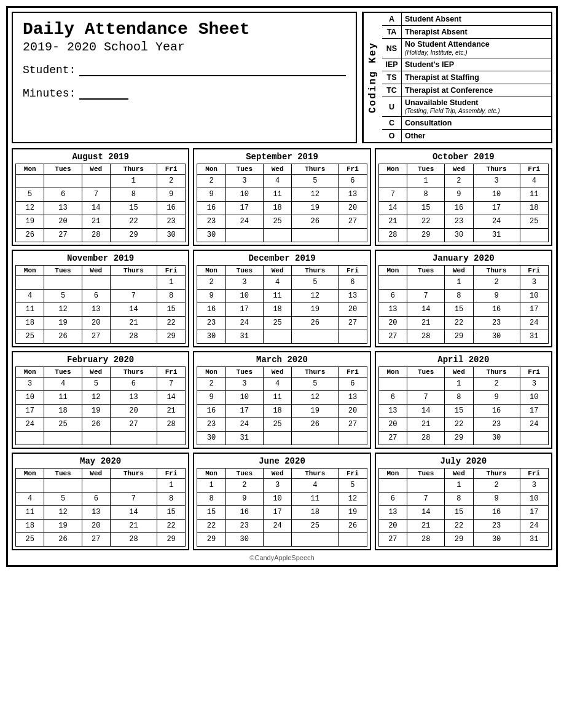 Image resolution: width=564 pixels, height=728 pixels. Describe the element at coordinates (477, 90) in the screenshot. I see `coding-desc: Therapist at Conference` at that location.